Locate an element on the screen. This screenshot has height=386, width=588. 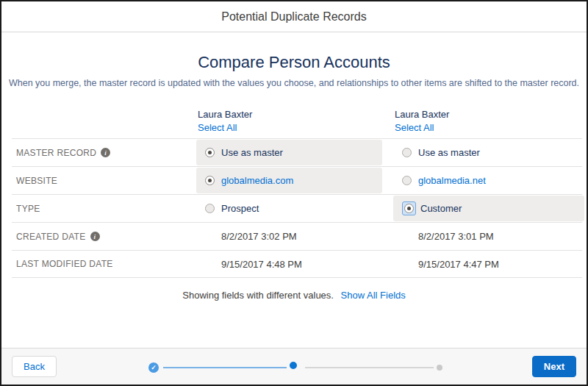
radio-label: Customer is located at coordinates (441, 209).